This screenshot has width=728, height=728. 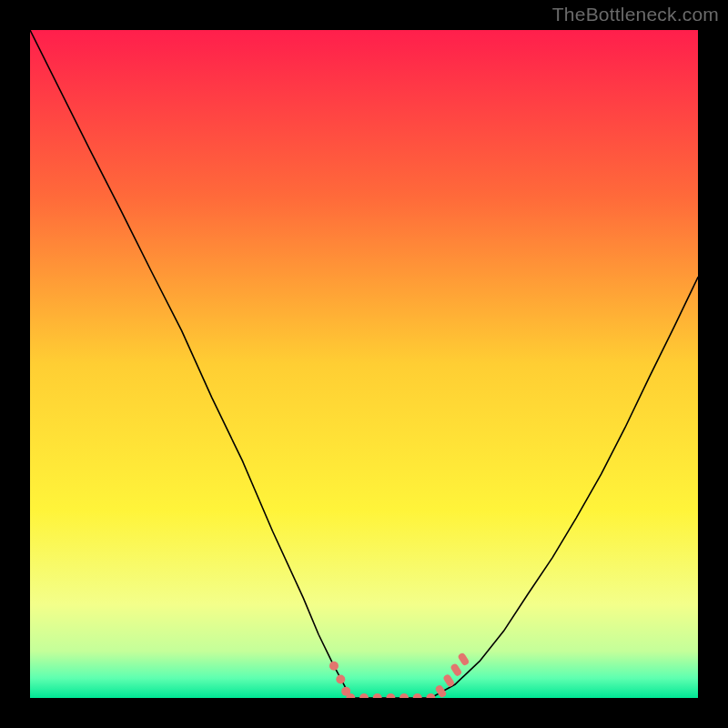 What do you see at coordinates (635, 15) in the screenshot?
I see `watermark-text: TheBottleneck.com` at bounding box center [635, 15].